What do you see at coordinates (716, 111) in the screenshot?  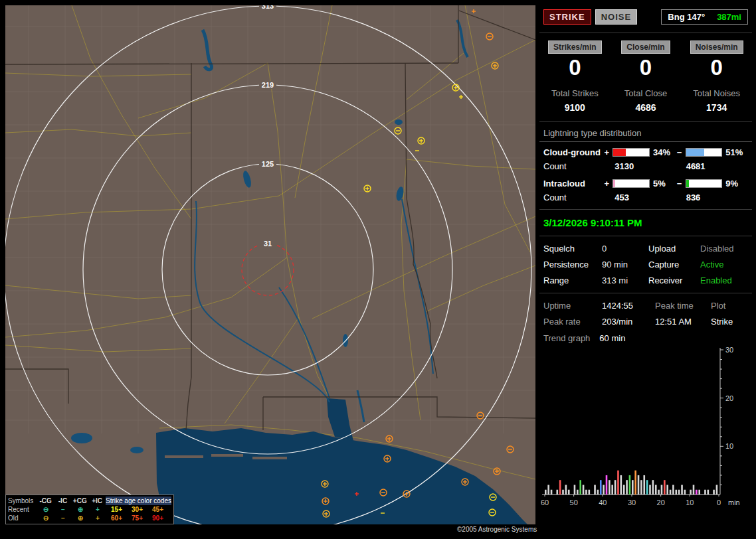 I see `total-noises-value: 1734` at bounding box center [716, 111].